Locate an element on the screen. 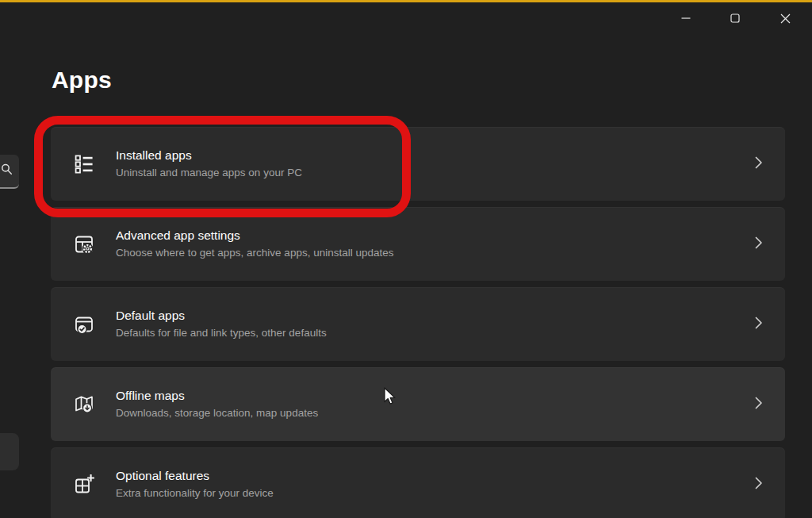 The image size is (812, 518). title-bar is located at coordinates (406, 20).